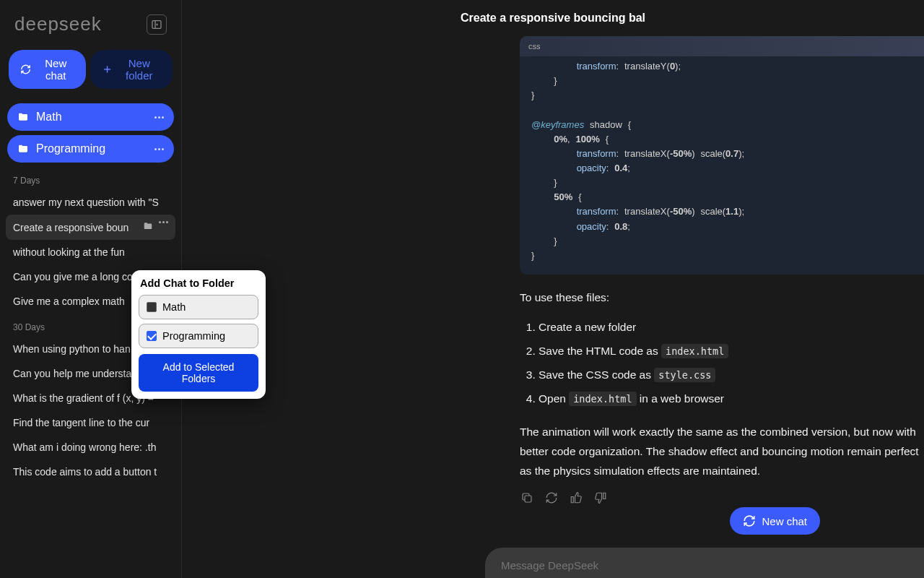 The image size is (924, 578). What do you see at coordinates (91, 472) in the screenshot?
I see `chat-item: This code aims to add a button t` at bounding box center [91, 472].